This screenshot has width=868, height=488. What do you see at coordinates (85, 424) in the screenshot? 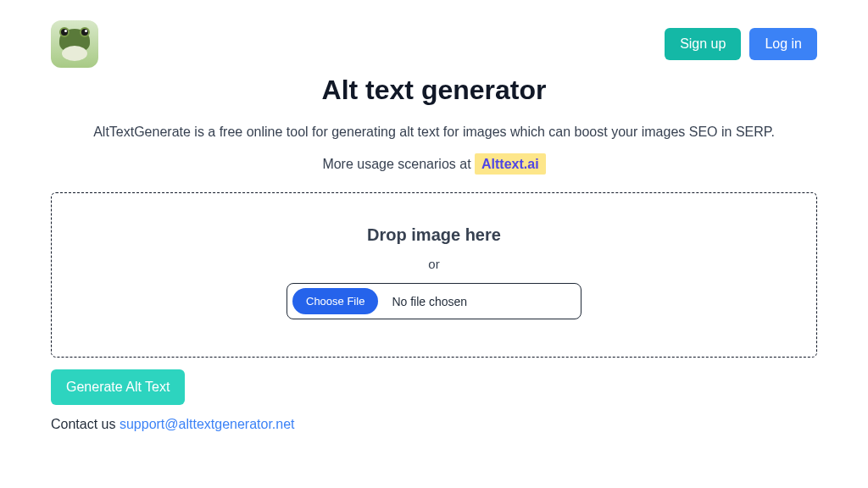
I see `contact-prefix: Contact us` at bounding box center [85, 424].